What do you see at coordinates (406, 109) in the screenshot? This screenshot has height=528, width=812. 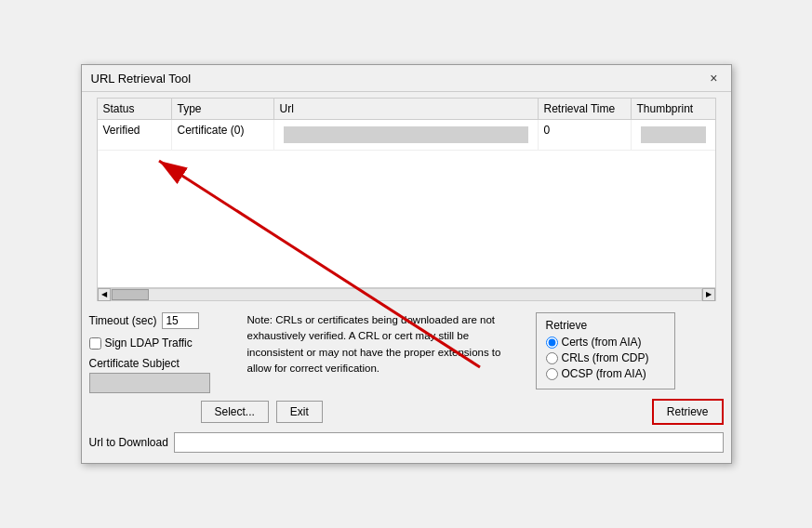 I see `col-header-url: Url` at bounding box center [406, 109].